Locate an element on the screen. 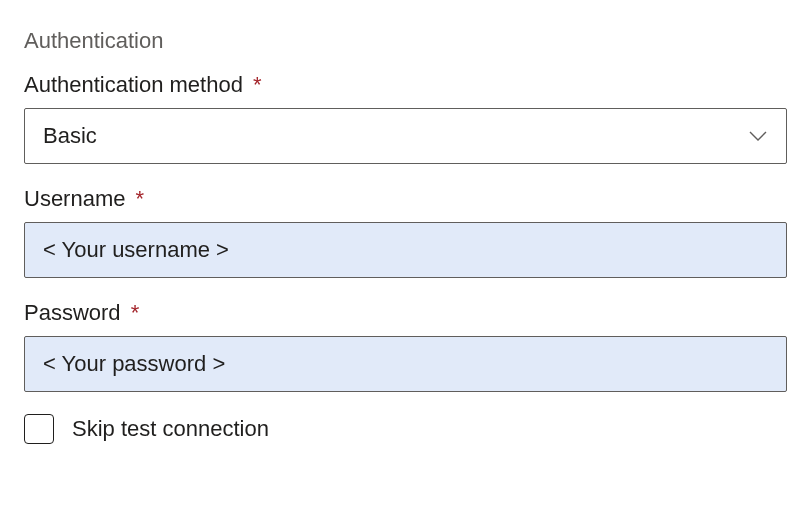 The width and height of the screenshot is (811, 529). auth-method-label: Authentication method * is located at coordinates (406, 85).